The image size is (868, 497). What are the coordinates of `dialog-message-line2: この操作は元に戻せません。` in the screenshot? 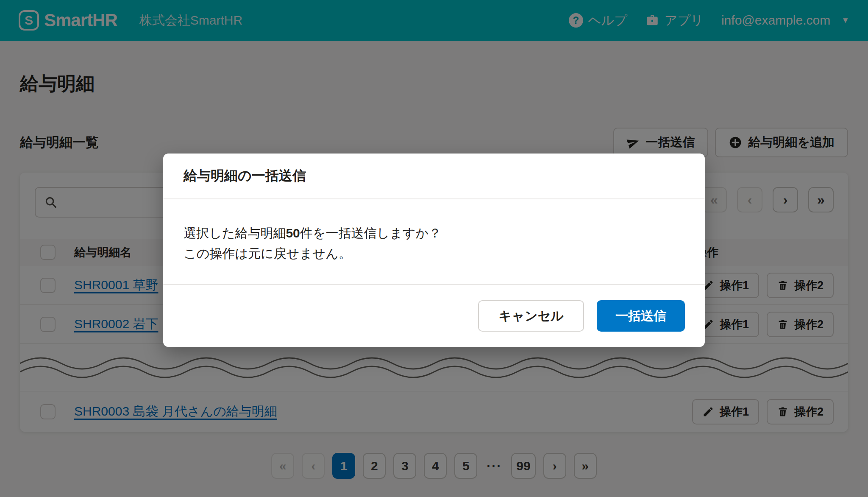 It's located at (434, 254).